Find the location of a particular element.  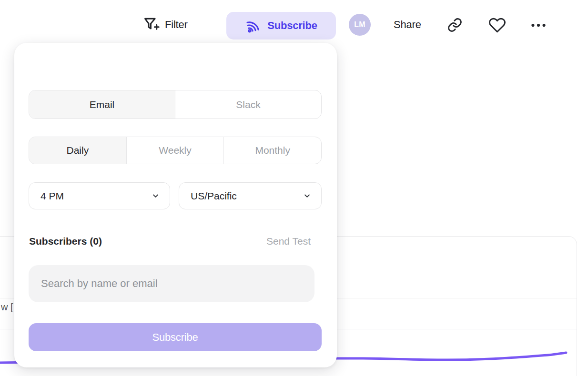

heart-icon is located at coordinates (497, 25).